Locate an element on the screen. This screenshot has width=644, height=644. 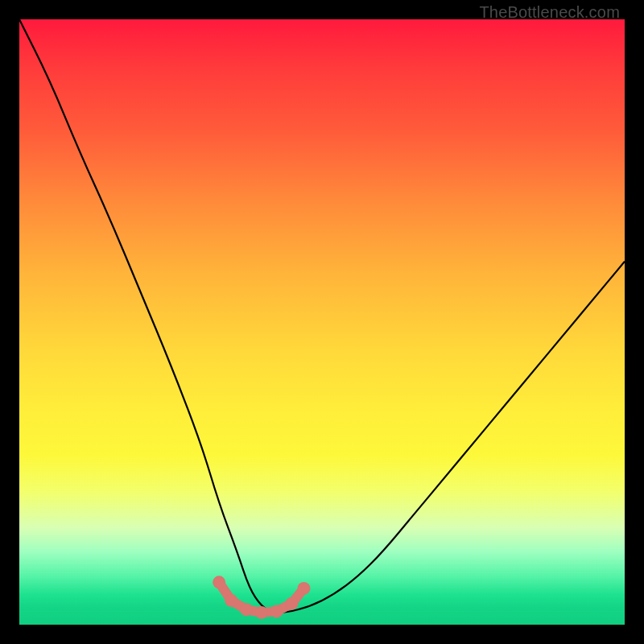
watermark-text: TheBottleneck.com is located at coordinates (549, 13).